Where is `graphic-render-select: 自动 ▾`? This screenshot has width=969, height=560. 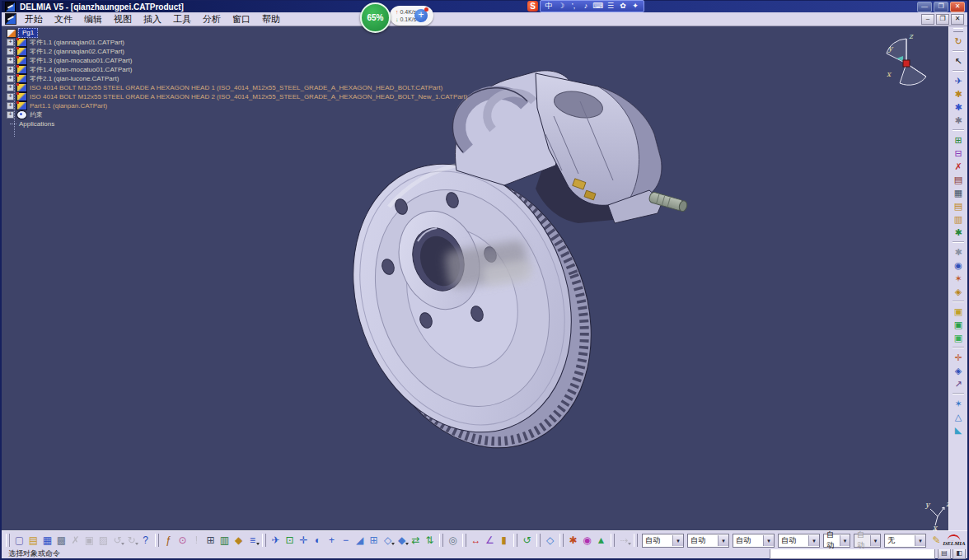
graphic-render-select: 自动 ▾ is located at coordinates (867, 540).